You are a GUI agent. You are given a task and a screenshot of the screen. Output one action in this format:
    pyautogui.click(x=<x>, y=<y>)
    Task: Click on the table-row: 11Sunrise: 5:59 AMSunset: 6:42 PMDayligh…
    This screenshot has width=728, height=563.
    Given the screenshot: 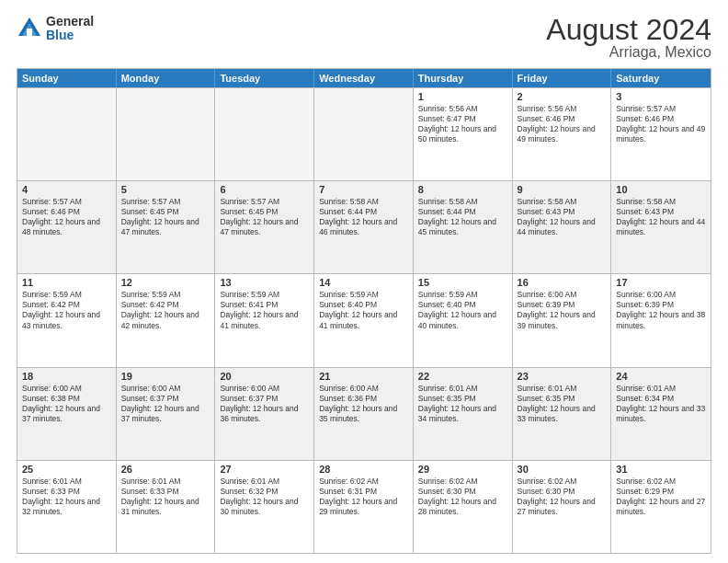 What is the action you would take?
    pyautogui.click(x=67, y=320)
    